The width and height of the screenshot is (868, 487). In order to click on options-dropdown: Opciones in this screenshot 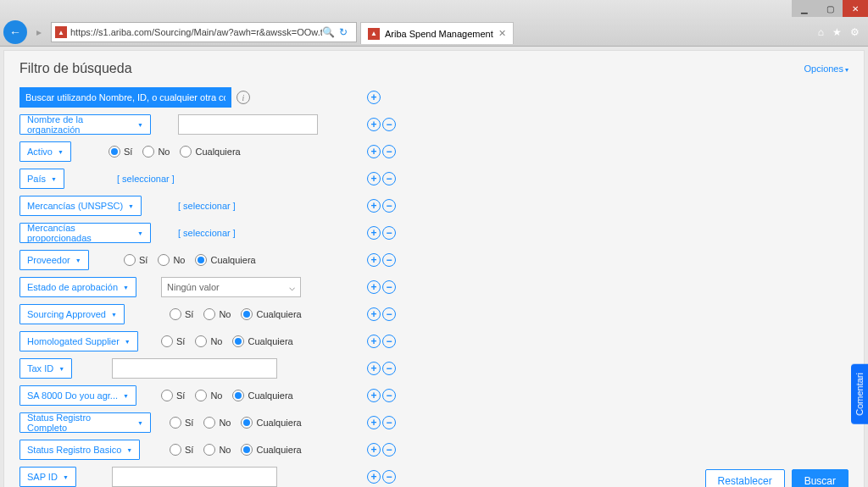, I will do `click(826, 69)`.